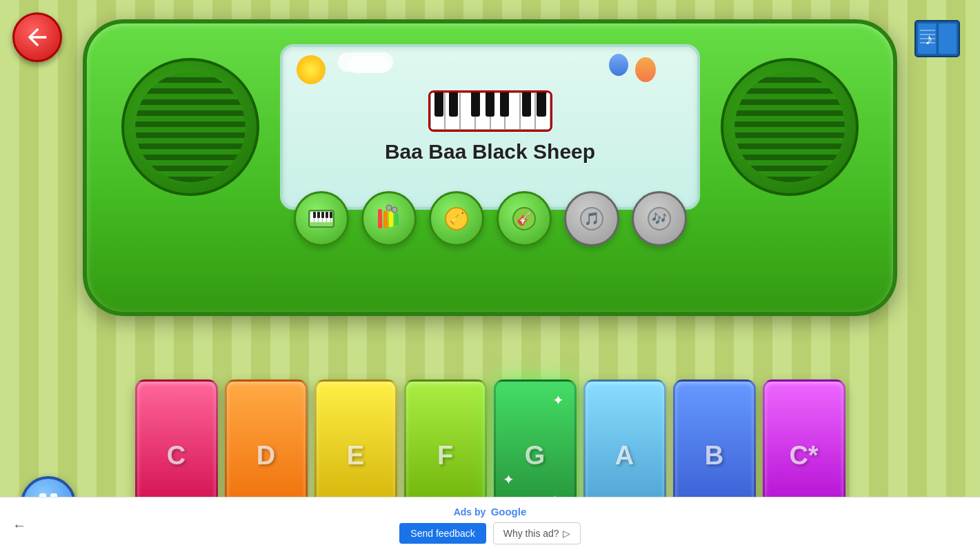 The width and height of the screenshot is (980, 552). Describe the element at coordinates (490, 152) in the screenshot. I see `song-title: Baa Baa Black Sheep` at that location.